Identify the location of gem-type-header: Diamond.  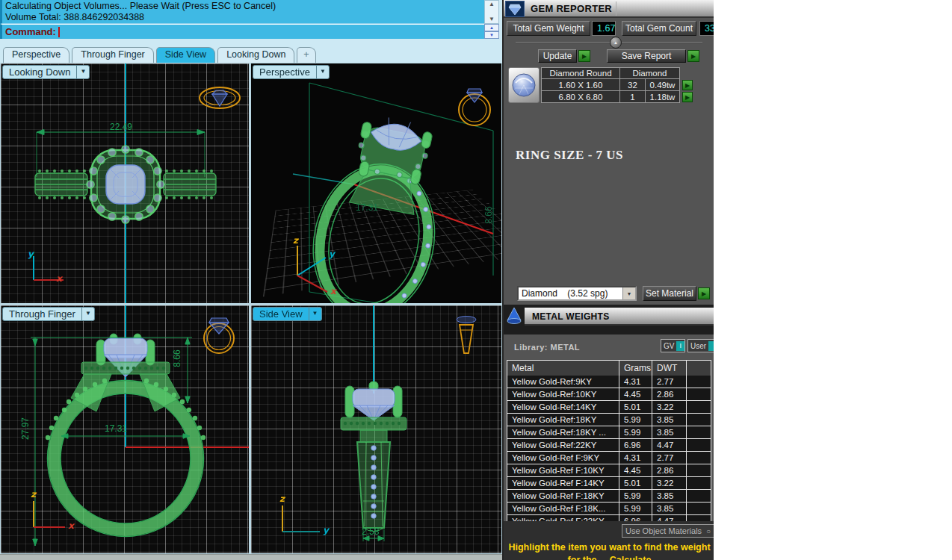
(650, 73).